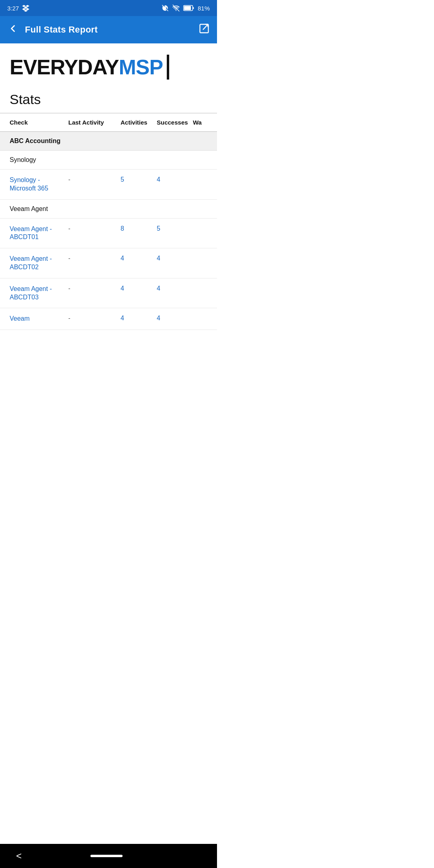  I want to click on logo-area: EVERYDAYMSP, so click(108, 66).